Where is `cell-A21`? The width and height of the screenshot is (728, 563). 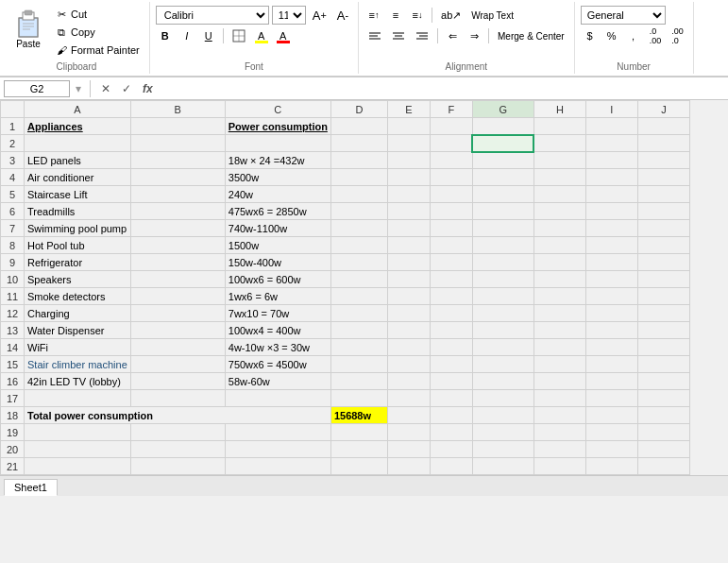 cell-A21 is located at coordinates (77, 467).